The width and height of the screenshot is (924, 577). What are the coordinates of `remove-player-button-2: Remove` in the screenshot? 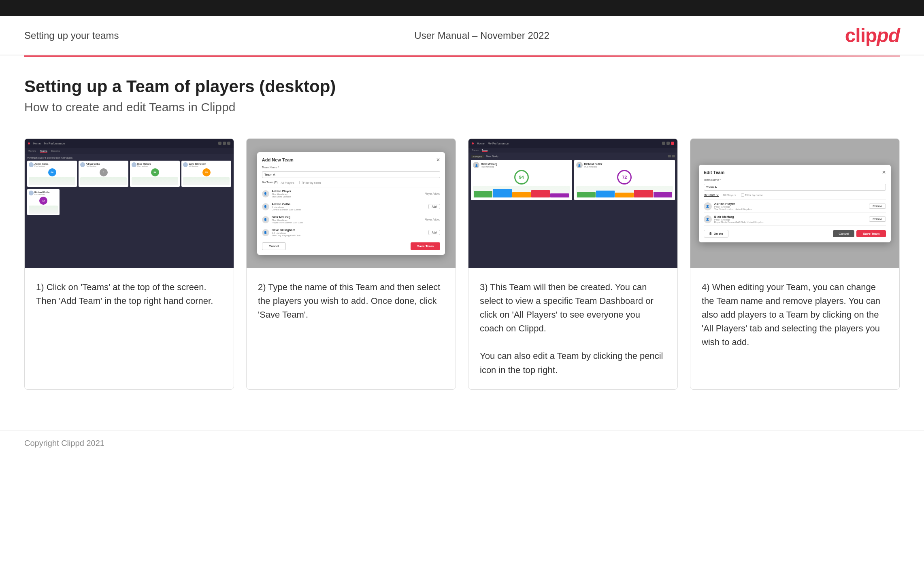 It's located at (877, 219).